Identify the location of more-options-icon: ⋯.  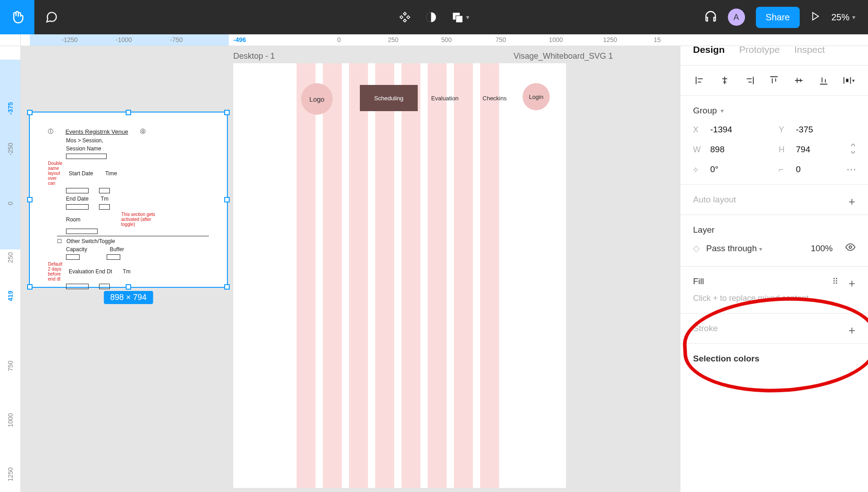
(852, 169).